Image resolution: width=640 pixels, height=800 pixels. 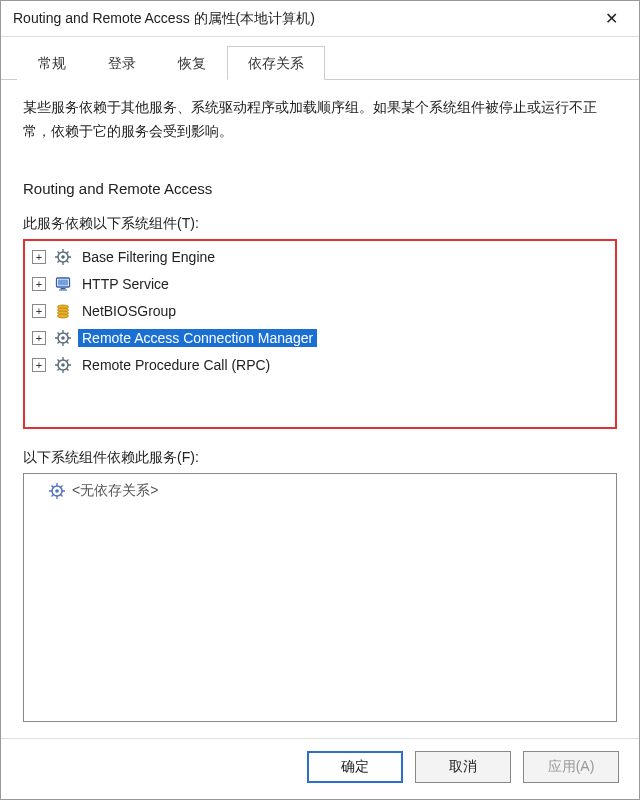 What do you see at coordinates (276, 63) in the screenshot?
I see `tab-dependencies: 依存关系` at bounding box center [276, 63].